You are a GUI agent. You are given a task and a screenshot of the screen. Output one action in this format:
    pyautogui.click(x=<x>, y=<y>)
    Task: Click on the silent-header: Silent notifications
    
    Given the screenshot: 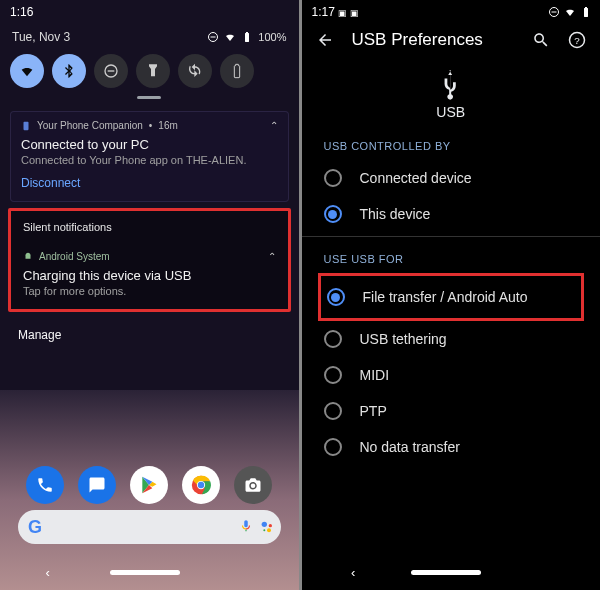 What is the action you would take?
    pyautogui.click(x=150, y=227)
    